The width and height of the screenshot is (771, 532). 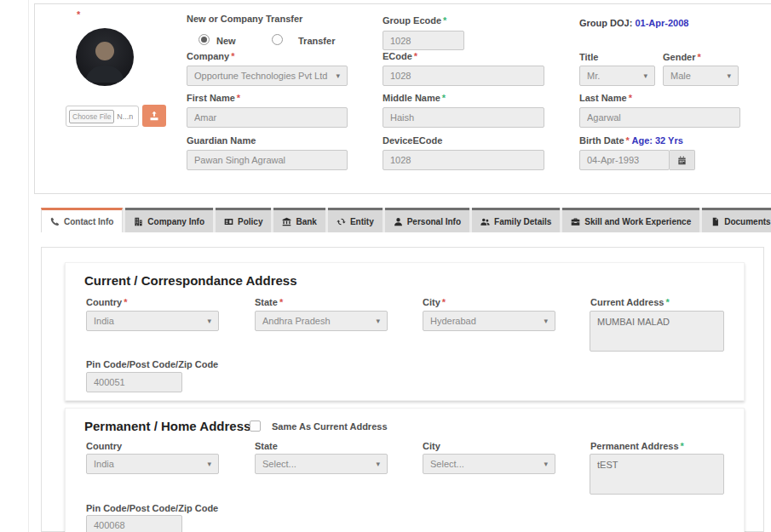 What do you see at coordinates (104, 446) in the screenshot?
I see `permanent-country-label: Country` at bounding box center [104, 446].